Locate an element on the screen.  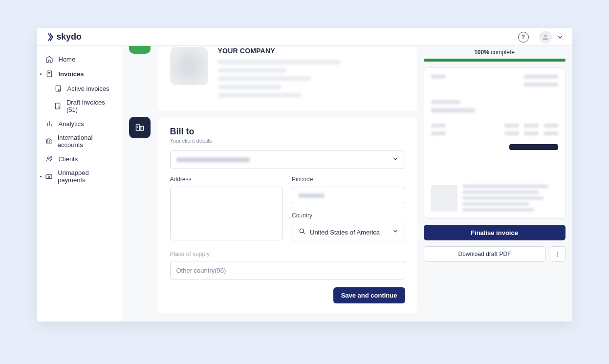
topbar-right: ? is located at coordinates (541, 37).